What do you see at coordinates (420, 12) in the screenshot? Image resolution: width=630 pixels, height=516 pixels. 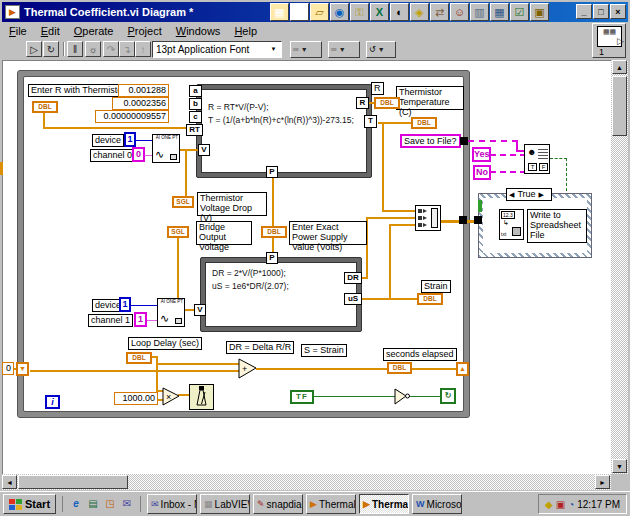 I see `office-icon-note: ◈` at bounding box center [420, 12].